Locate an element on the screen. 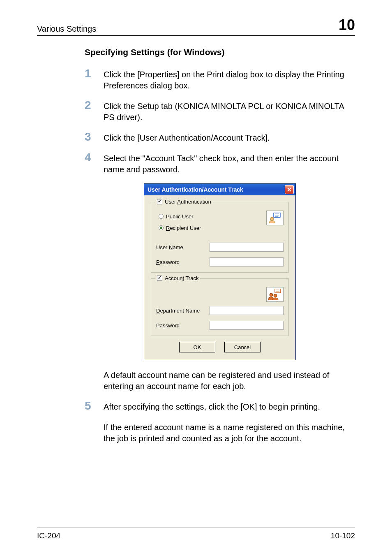 The image size is (392, 556). recipient-user-label: Recipient User is located at coordinates (183, 228).